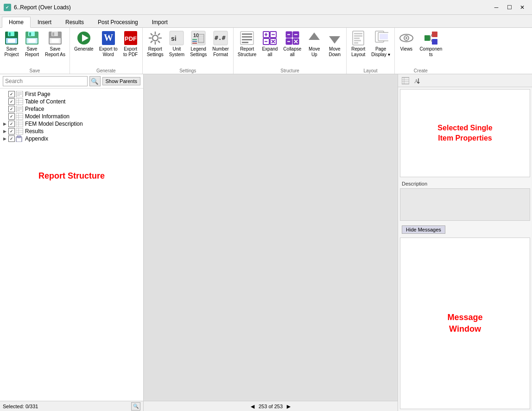  Describe the element at coordinates (509, 7) in the screenshot. I see `maximize-button: ☐` at that location.